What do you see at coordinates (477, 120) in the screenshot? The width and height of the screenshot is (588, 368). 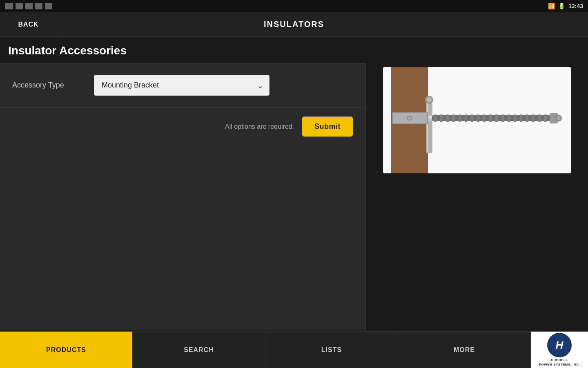 I see `product-image` at bounding box center [477, 120].